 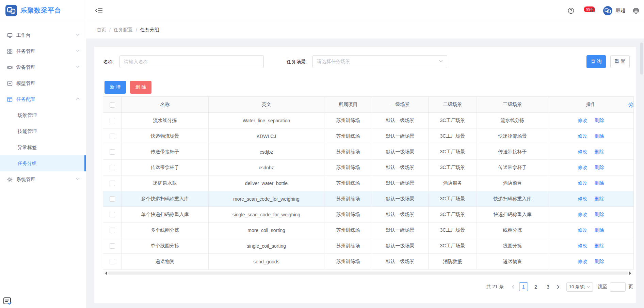 What do you see at coordinates (7, 301) in the screenshot?
I see `feedback-note-icon` at bounding box center [7, 301].